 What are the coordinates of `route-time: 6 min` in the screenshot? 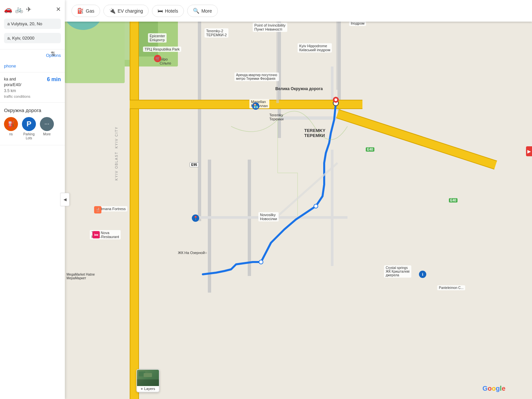 It's located at (54, 79).